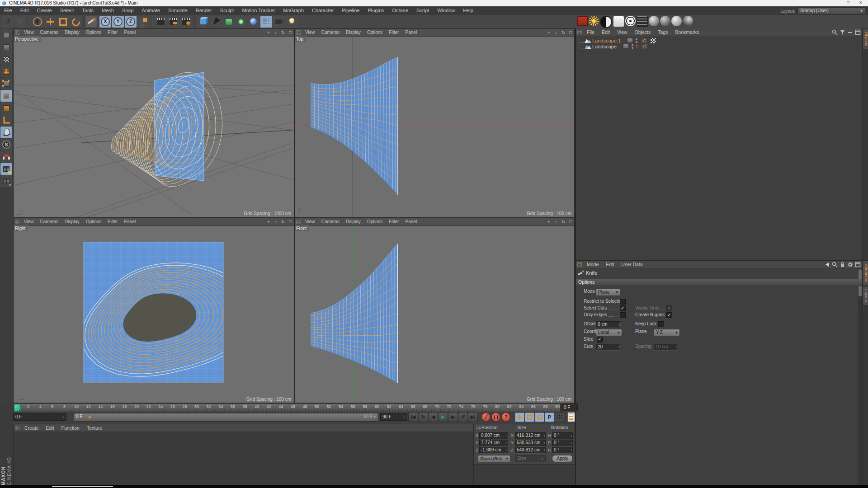  I want to click on spacing-field: 10 cm, so click(665, 347).